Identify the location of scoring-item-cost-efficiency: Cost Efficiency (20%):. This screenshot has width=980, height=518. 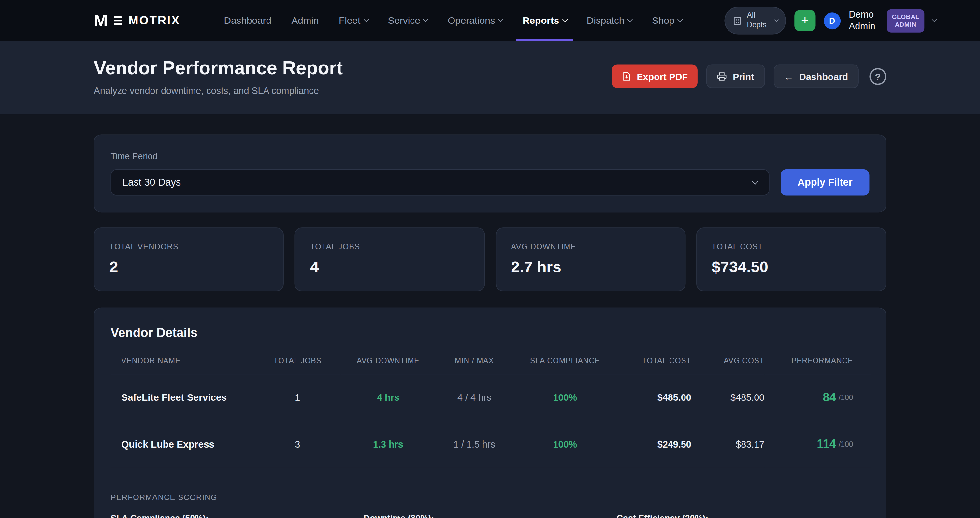
(743, 515).